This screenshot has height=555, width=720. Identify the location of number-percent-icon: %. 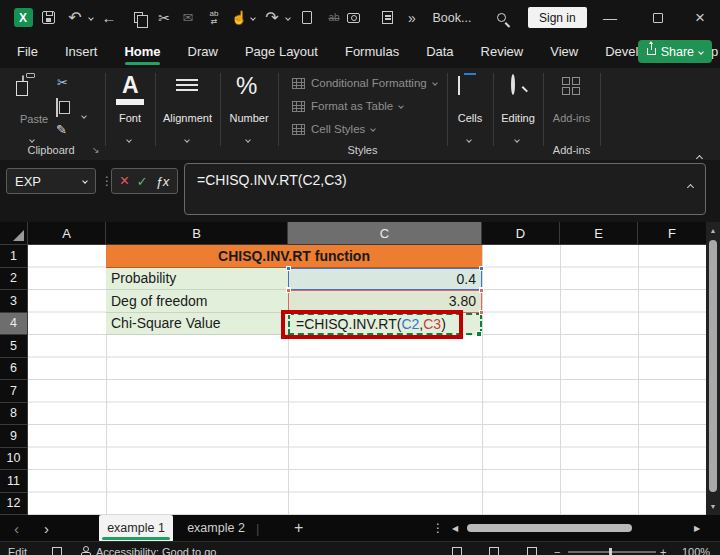
(246, 86).